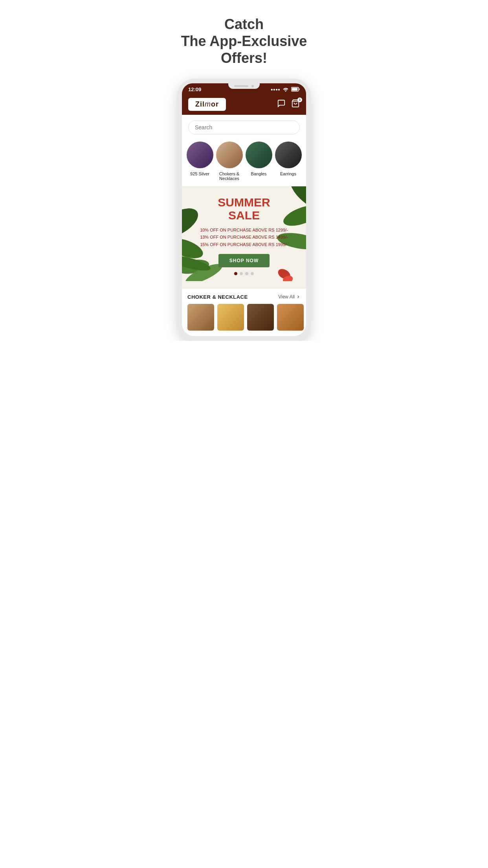 Image resolution: width=488 pixels, height=868 pixels. What do you see at coordinates (289, 297) in the screenshot?
I see `view-all-button: View All` at bounding box center [289, 297].